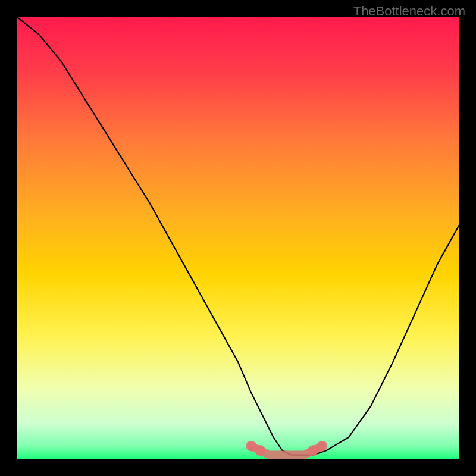  Describe the element at coordinates (409, 11) in the screenshot. I see `watermark-label: TheBottleneck.com` at that location.